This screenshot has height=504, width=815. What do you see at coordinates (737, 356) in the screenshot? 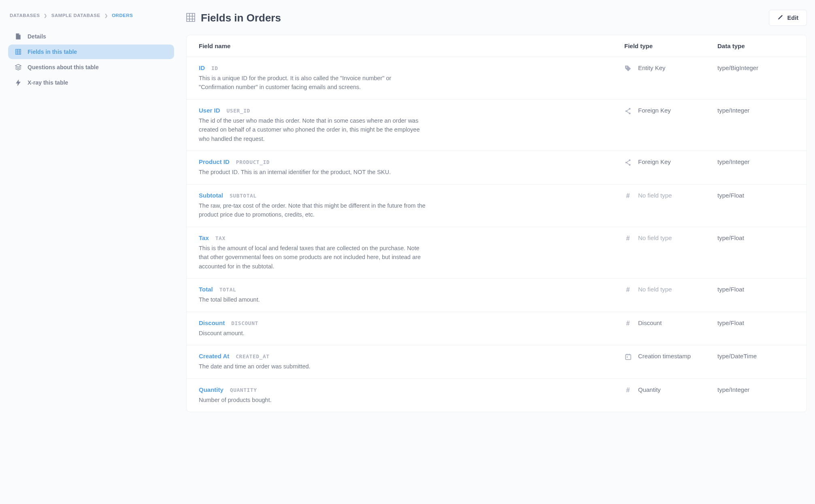
I see `data-type-label: type/DateTime` at bounding box center [737, 356].